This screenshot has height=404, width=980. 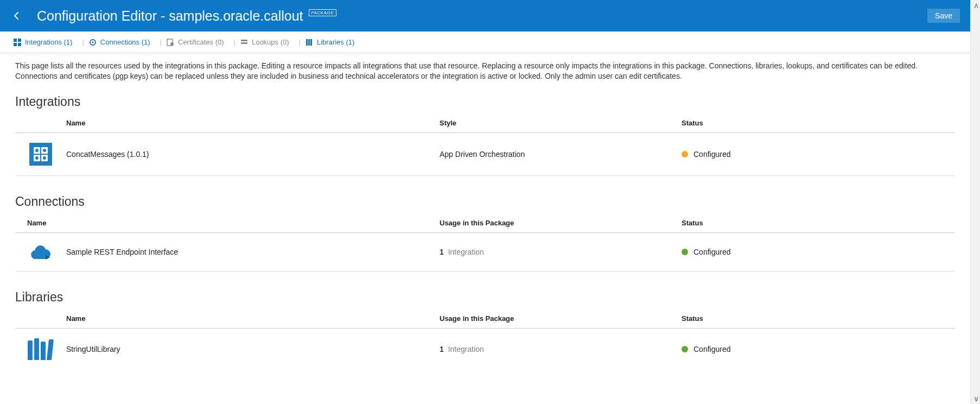 What do you see at coordinates (485, 154) in the screenshot?
I see `table-row: ConcatMessages (1.0.1) App Driven Orches…` at bounding box center [485, 154].